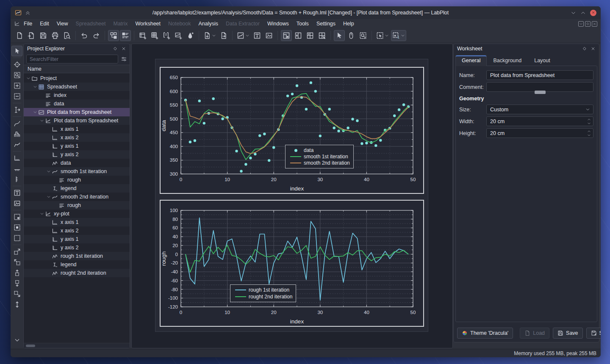 The height and width of the screenshot is (364, 610). I want to click on axis-x2-button, so click(17, 168).